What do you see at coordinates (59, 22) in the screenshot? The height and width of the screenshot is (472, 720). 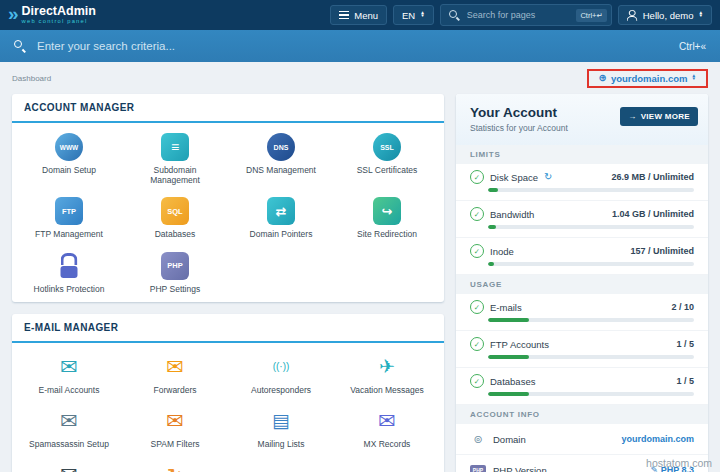 I see `brand-tagline: web control panel` at bounding box center [59, 22].